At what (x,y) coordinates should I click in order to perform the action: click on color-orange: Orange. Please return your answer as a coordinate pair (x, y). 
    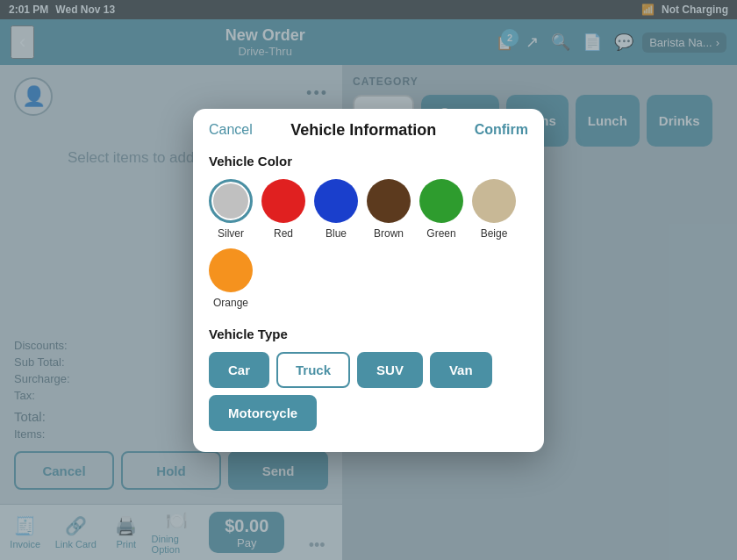
    Looking at the image, I should click on (231, 279).